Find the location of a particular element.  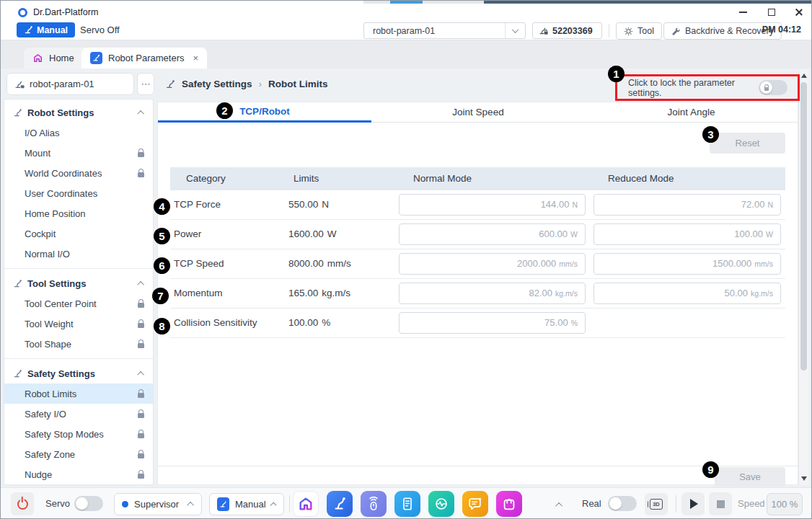

app-logo-icon is located at coordinates (23, 13).